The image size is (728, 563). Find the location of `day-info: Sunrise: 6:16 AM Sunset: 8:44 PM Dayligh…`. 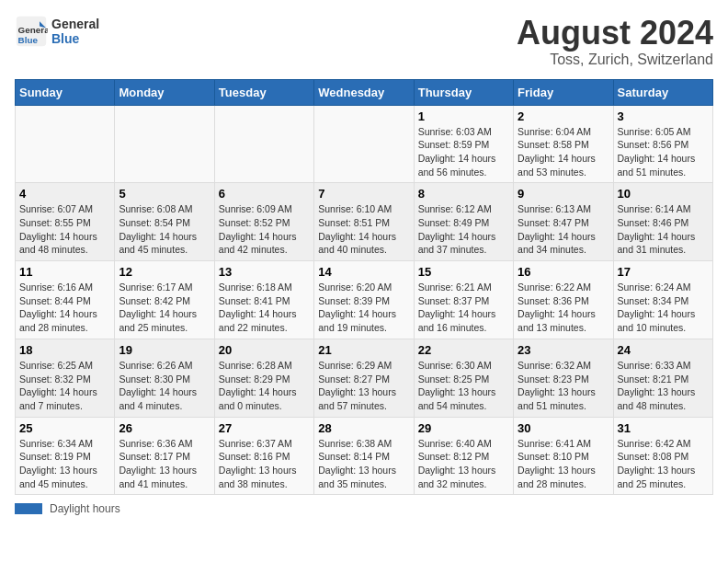

day-info: Sunrise: 6:16 AM Sunset: 8:44 PM Dayligh… is located at coordinates (64, 307).